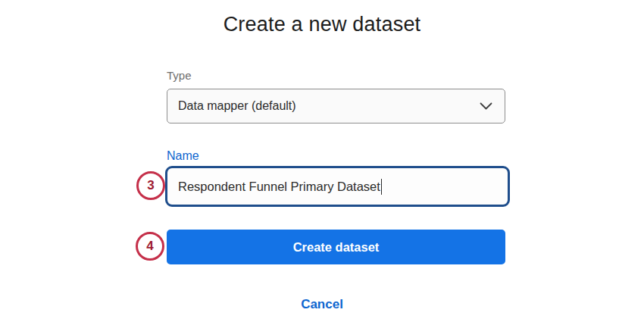 This screenshot has height=322, width=644. I want to click on annotation-step-3-badge: 3, so click(151, 186).